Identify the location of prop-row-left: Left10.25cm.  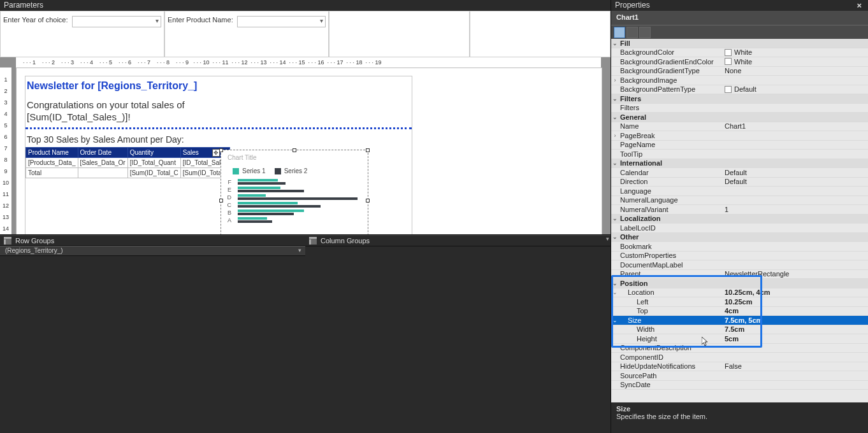
(739, 302).